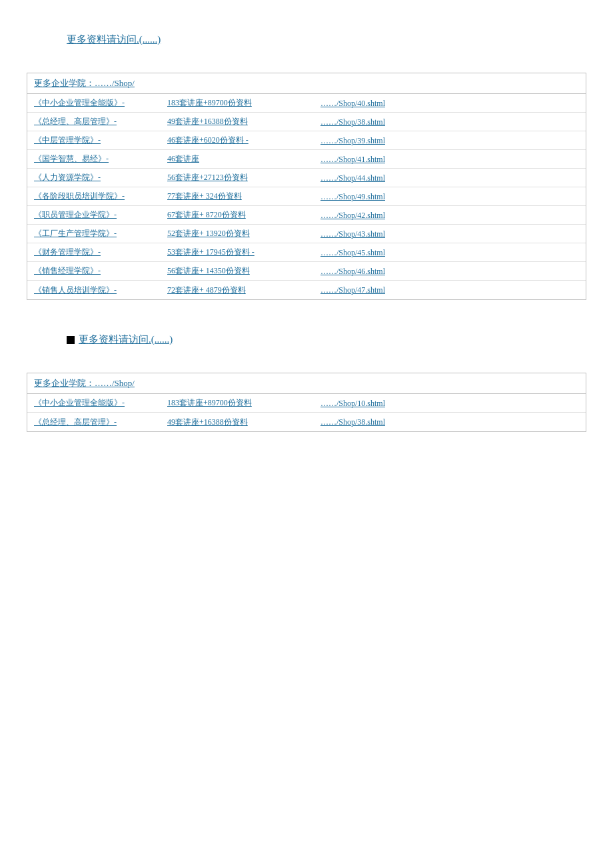 The height and width of the screenshot is (868, 613). What do you see at coordinates (101, 177) in the screenshot?
I see `col1-cell: 《人力资源学院》-` at bounding box center [101, 177].